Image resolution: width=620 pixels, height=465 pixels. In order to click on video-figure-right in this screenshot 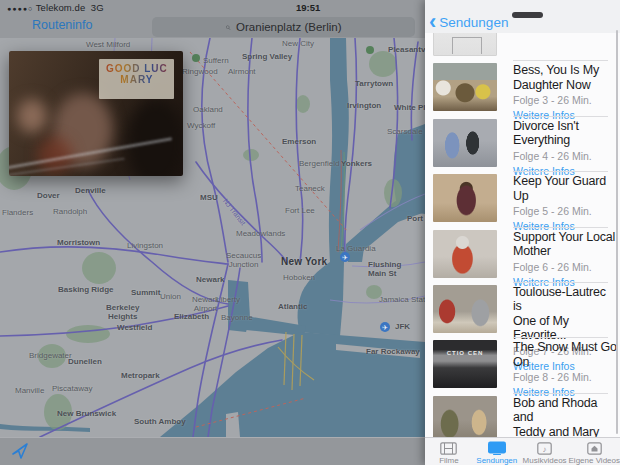, I will do `click(155, 138)`.